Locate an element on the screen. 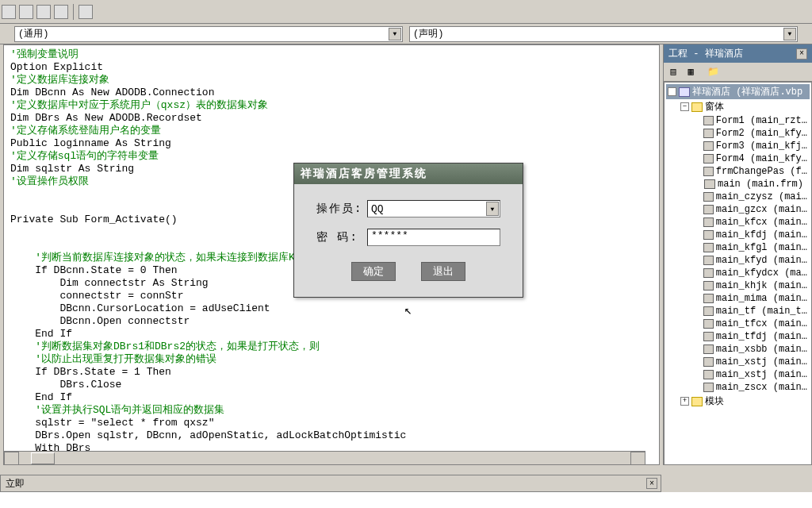  object-combo-value: (通用) is located at coordinates (33, 33).